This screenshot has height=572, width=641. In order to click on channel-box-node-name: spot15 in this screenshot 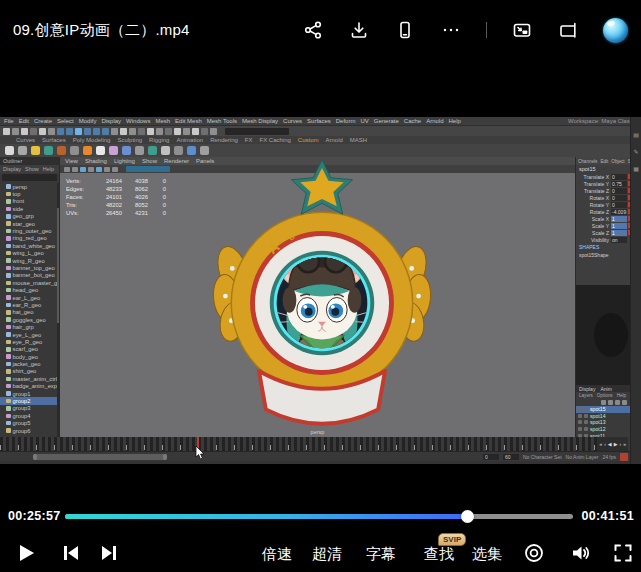, I will do `click(603, 169)`.